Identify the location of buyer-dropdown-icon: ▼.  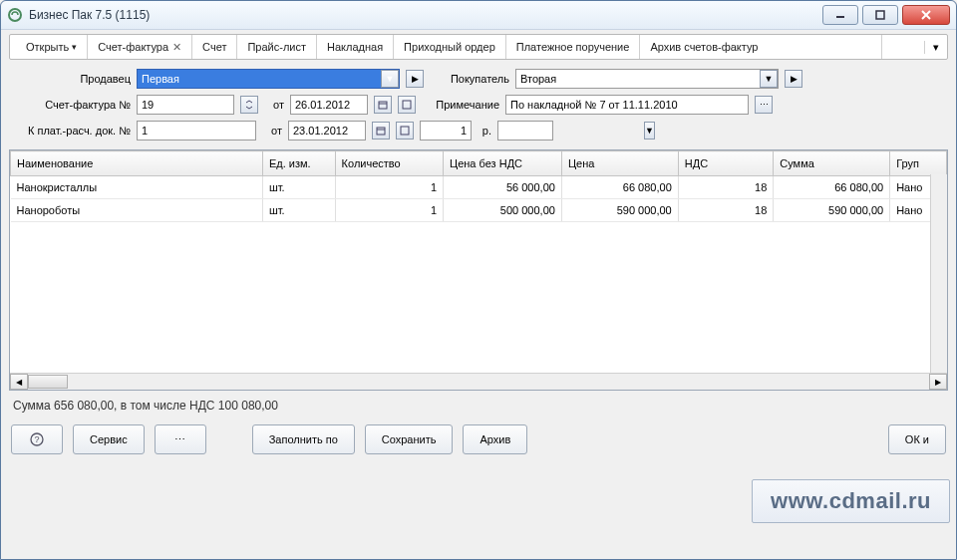
(769, 79).